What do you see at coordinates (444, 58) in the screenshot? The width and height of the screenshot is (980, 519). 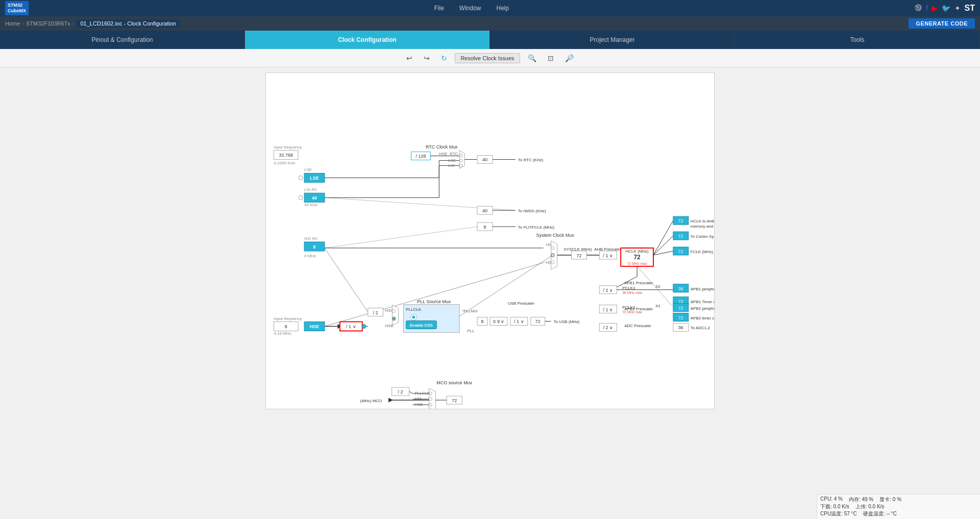 I see `refresh-button: ↻` at bounding box center [444, 58].